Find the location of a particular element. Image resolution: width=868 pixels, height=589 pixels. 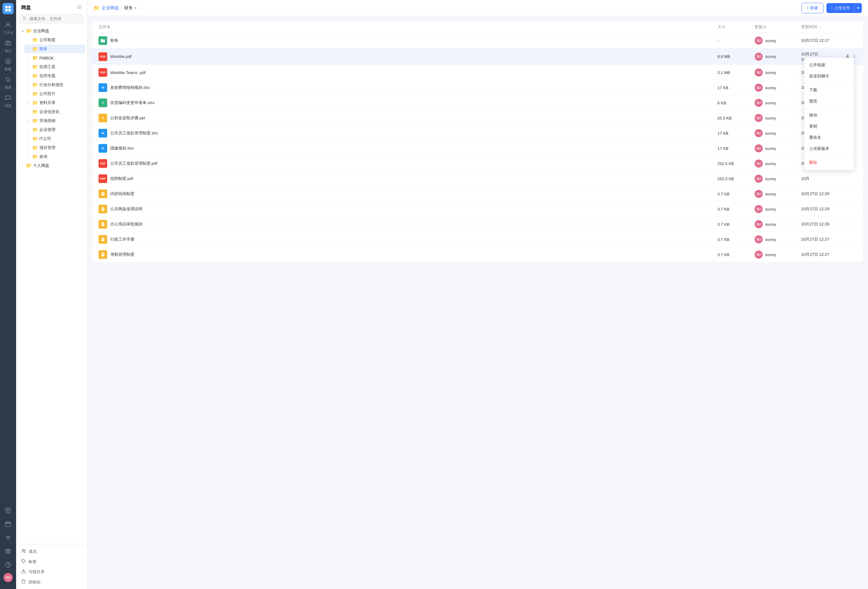

sidebar-item-marketing: › 📁 市场营销 is located at coordinates (55, 121).